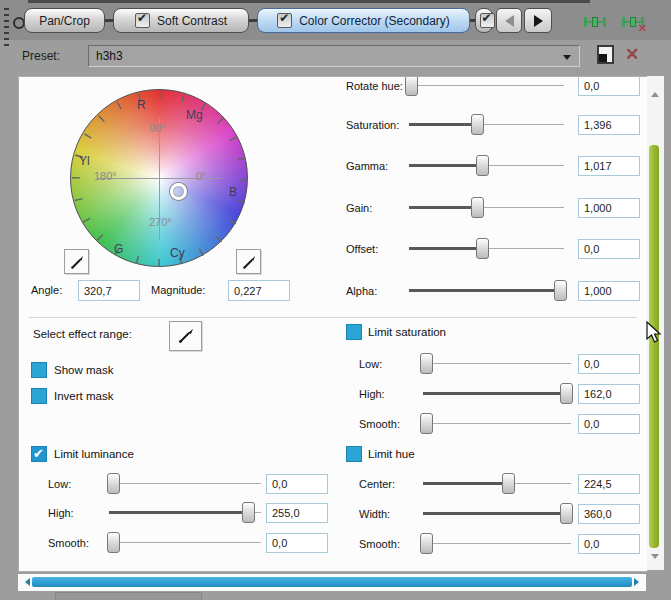 The height and width of the screenshot is (600, 671). I want to click on saturation-value: 1,396, so click(609, 125).